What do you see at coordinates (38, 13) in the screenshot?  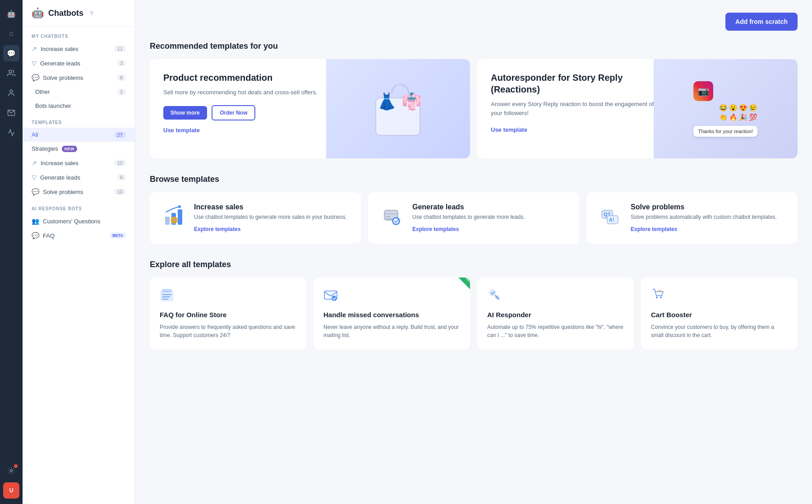 I see `chatbot-header-icon: 🤖` at bounding box center [38, 13].